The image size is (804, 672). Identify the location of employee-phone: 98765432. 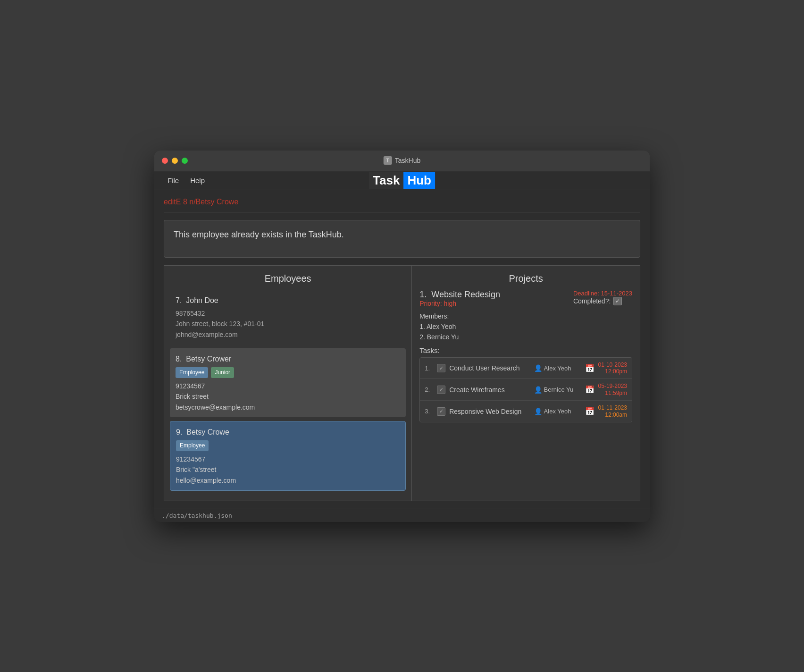
(288, 313).